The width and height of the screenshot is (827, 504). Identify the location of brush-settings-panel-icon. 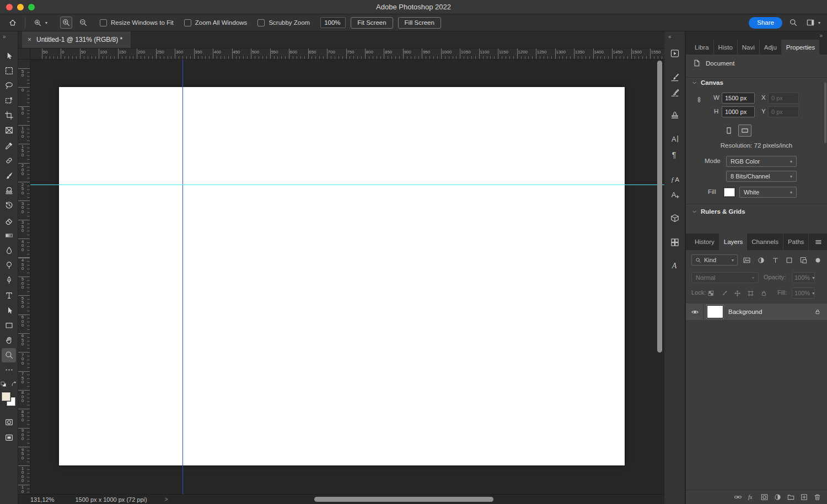
(675, 77).